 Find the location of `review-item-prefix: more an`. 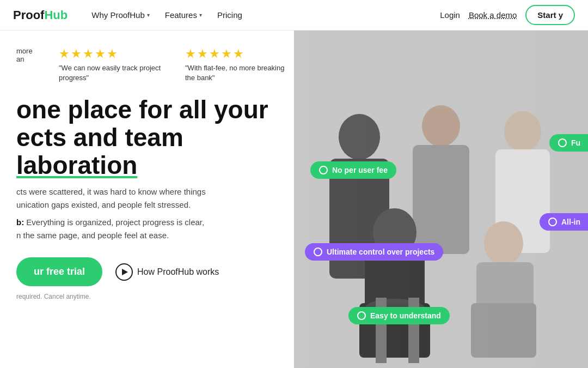

review-item-prefix: more an is located at coordinates (29, 55).